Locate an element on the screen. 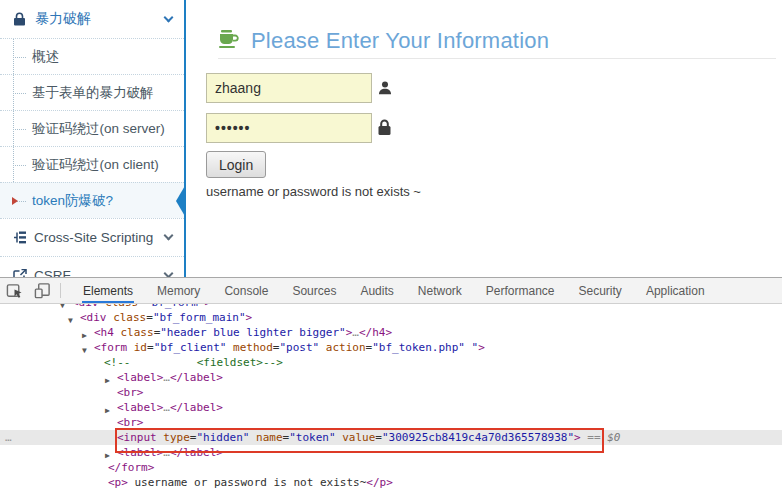 Image resolution: width=782 pixels, height=492 pixels. code-token: action is located at coordinates (346, 348).